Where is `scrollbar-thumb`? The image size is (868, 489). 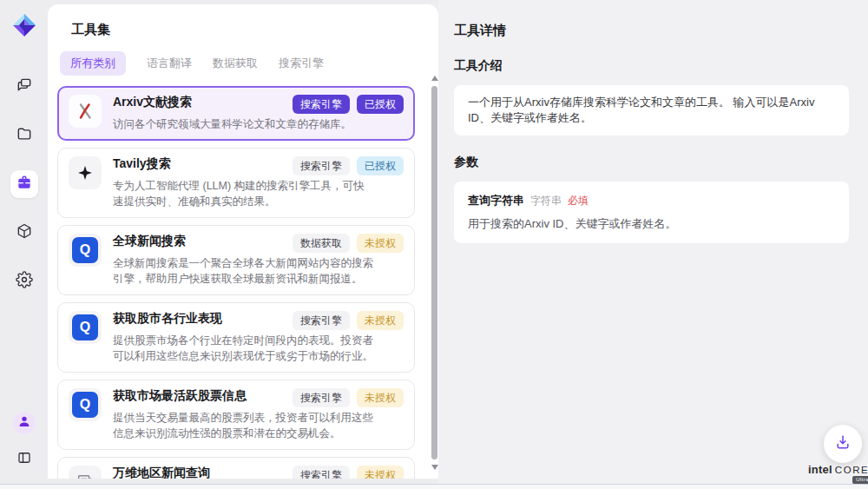 scrollbar-thumb is located at coordinates (434, 273).